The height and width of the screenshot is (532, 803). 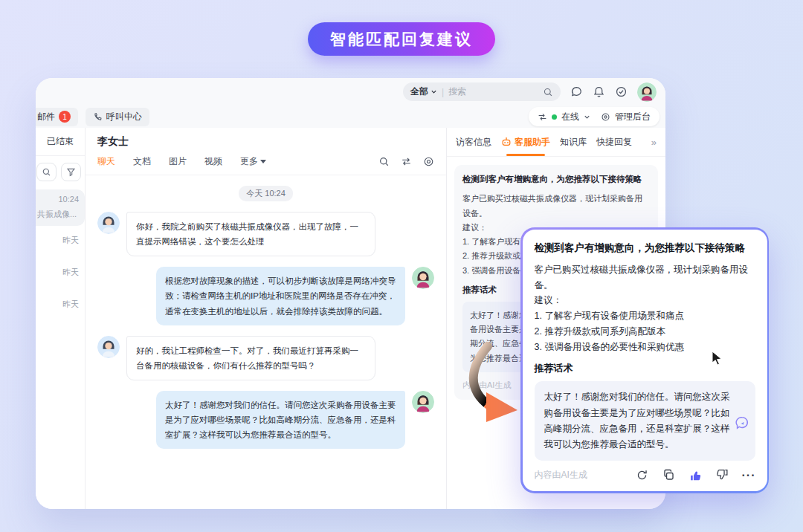 What do you see at coordinates (647, 92) in the screenshot?
I see `user-avatar` at bounding box center [647, 92].